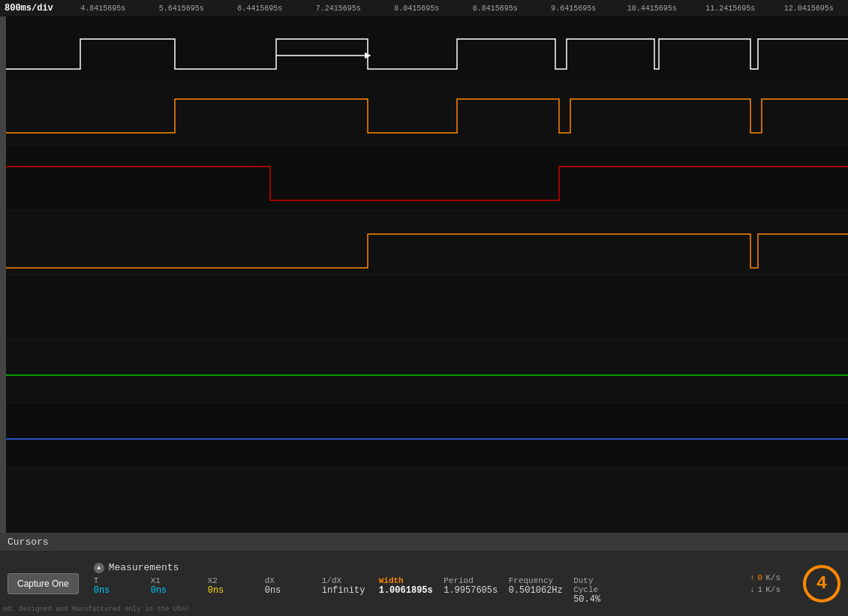 Image resolution: width=848 pixels, height=616 pixels. I want to click on meas-header-X2: X2, so click(230, 581).